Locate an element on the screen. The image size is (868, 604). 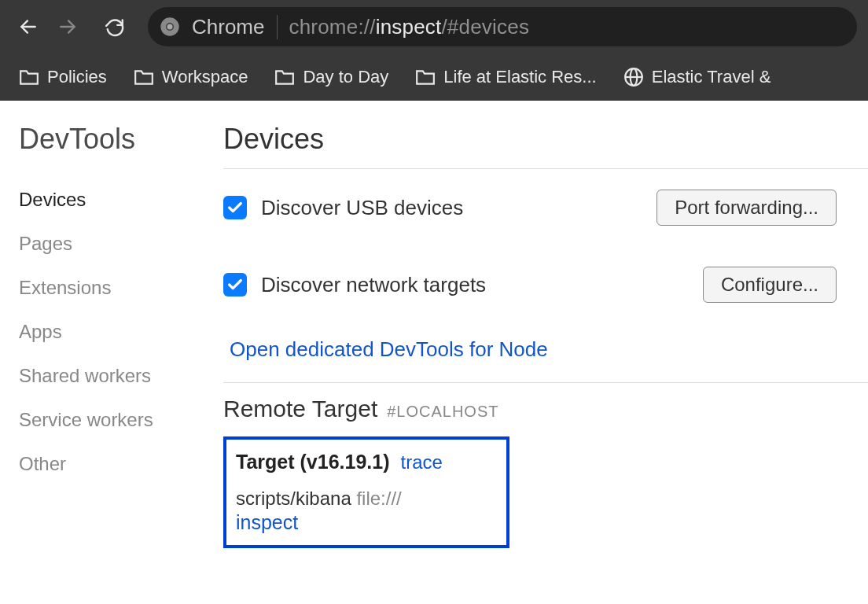
toolbar: Chrome chrome://inspect/#devices is located at coordinates (434, 27).